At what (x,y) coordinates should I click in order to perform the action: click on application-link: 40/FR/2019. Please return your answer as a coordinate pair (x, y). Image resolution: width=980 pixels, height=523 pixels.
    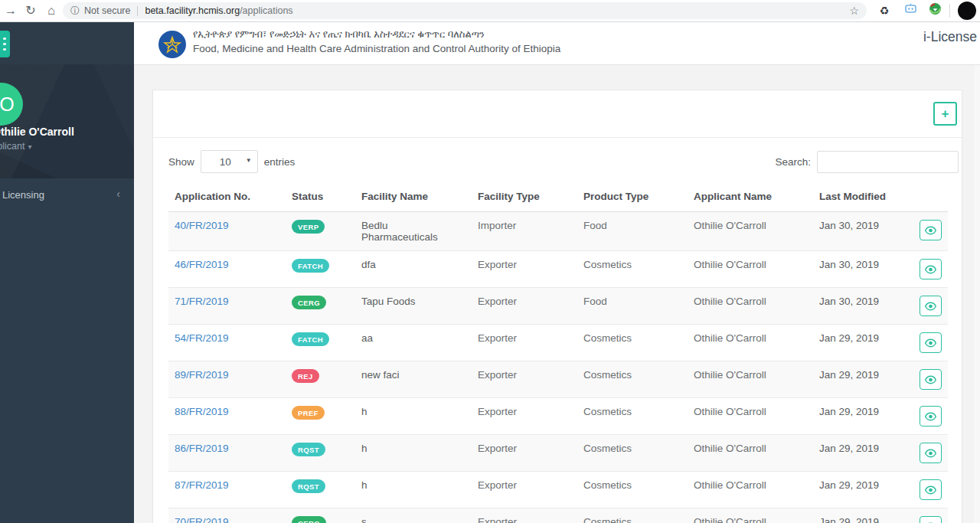
    Looking at the image, I should click on (202, 225).